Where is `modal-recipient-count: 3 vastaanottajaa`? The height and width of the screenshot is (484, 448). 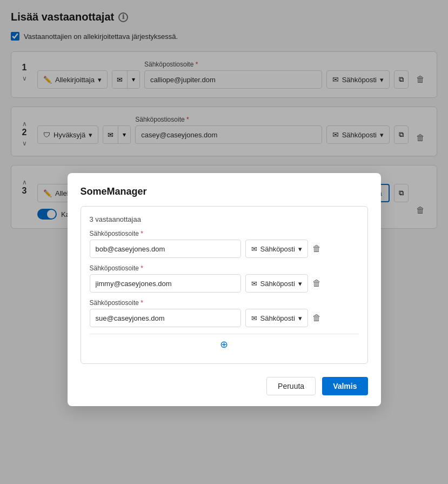
modal-recipient-count: 3 vastaanottajaa is located at coordinates (224, 220).